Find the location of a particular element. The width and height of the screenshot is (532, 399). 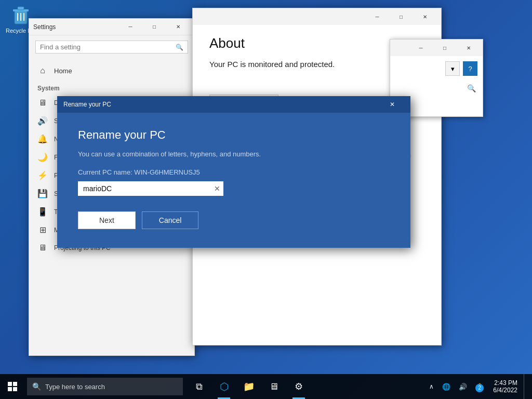

rename-dialog-title: Rename your PC is located at coordinates (222, 104).